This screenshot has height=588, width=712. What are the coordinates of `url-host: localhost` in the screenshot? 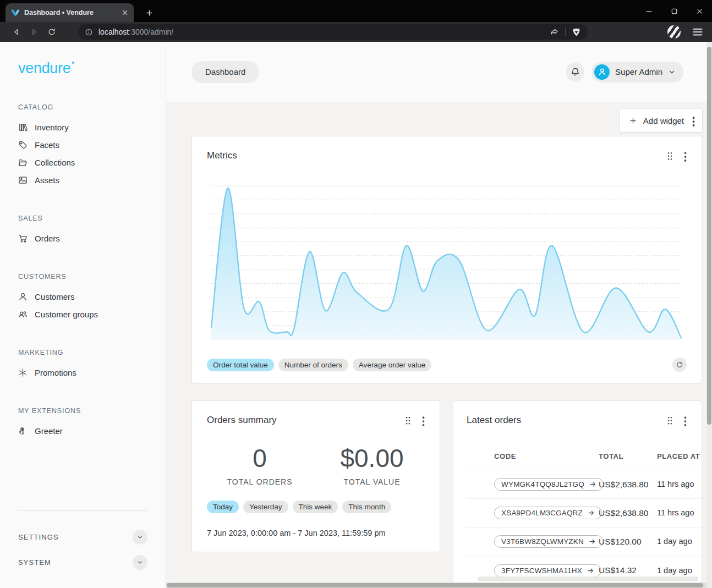 It's located at (113, 32).